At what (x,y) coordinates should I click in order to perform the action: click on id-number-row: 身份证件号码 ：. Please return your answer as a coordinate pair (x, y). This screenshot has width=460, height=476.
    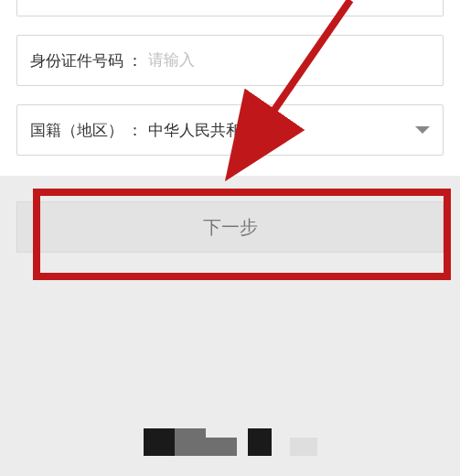
    Looking at the image, I should click on (230, 60).